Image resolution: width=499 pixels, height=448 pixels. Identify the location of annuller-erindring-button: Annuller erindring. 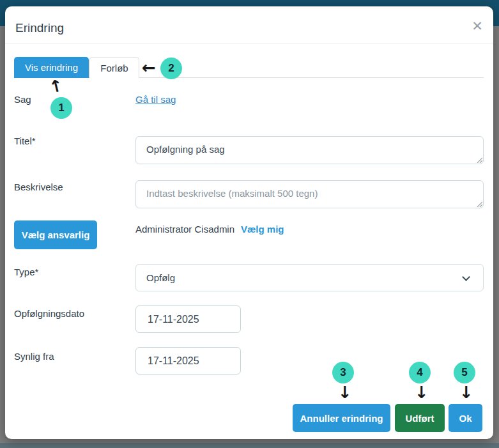
(341, 418).